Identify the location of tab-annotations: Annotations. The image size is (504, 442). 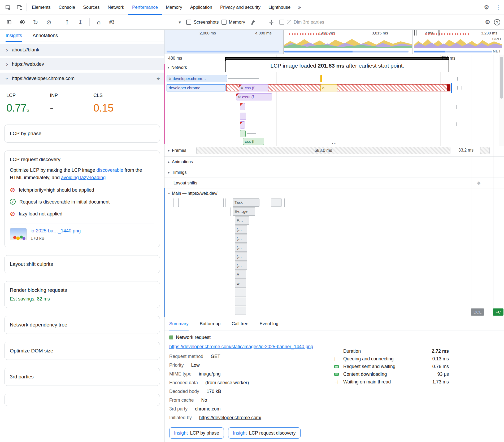
(45, 36).